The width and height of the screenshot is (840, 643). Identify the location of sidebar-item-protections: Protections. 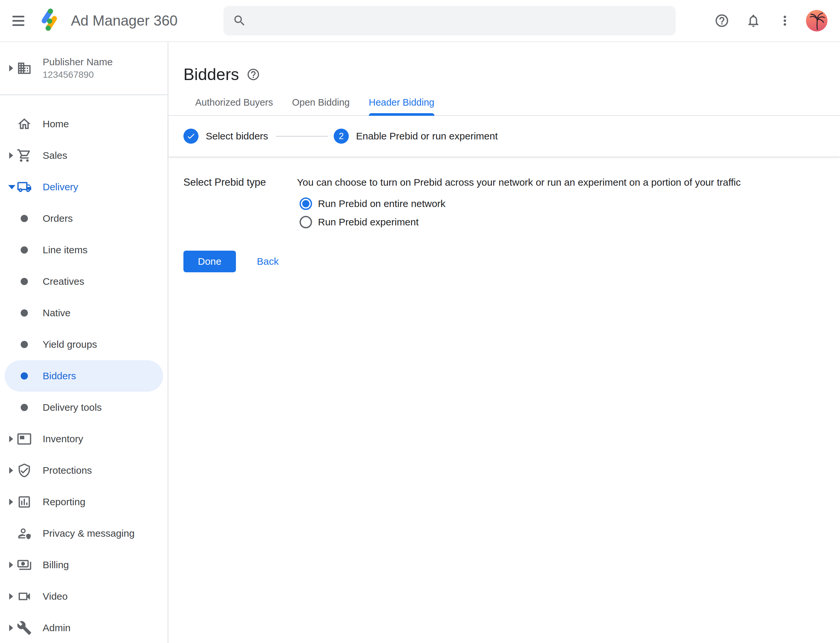
(84, 470).